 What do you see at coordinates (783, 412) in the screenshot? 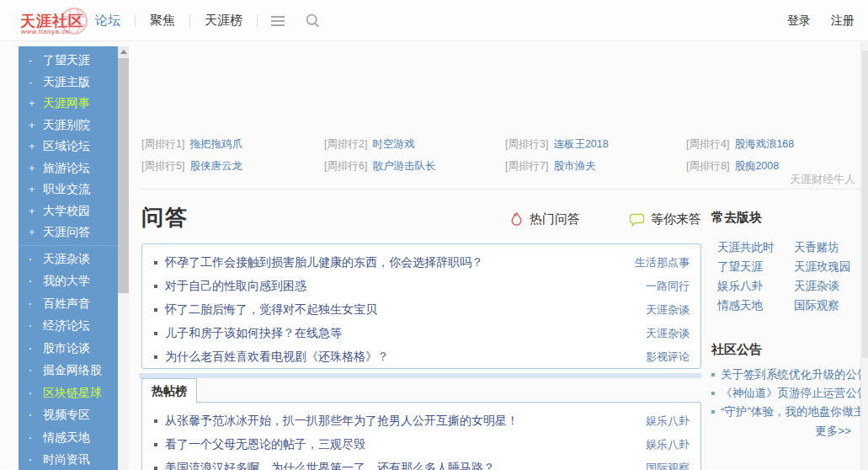
I see `announcement-row: “守护”体验，我的地盘你做主` at bounding box center [783, 412].